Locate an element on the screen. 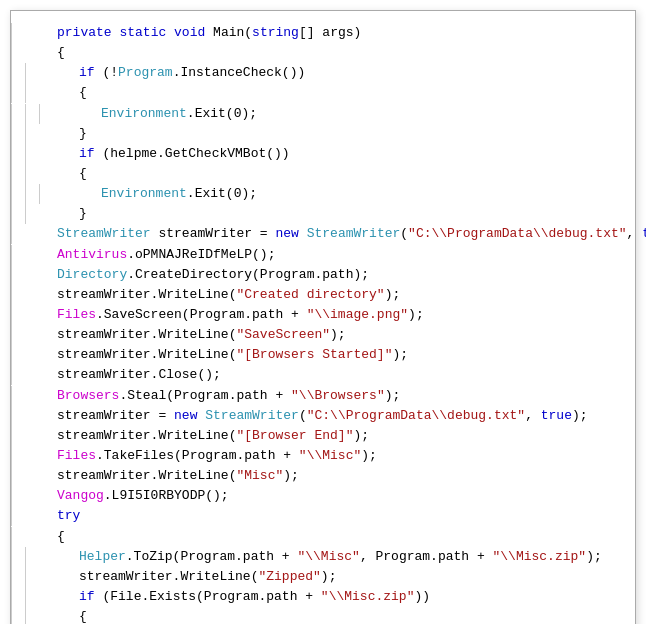 The width and height of the screenshot is (646, 624). code-line: streamWriter.WriteLine("Created director… is located at coordinates (328, 295).